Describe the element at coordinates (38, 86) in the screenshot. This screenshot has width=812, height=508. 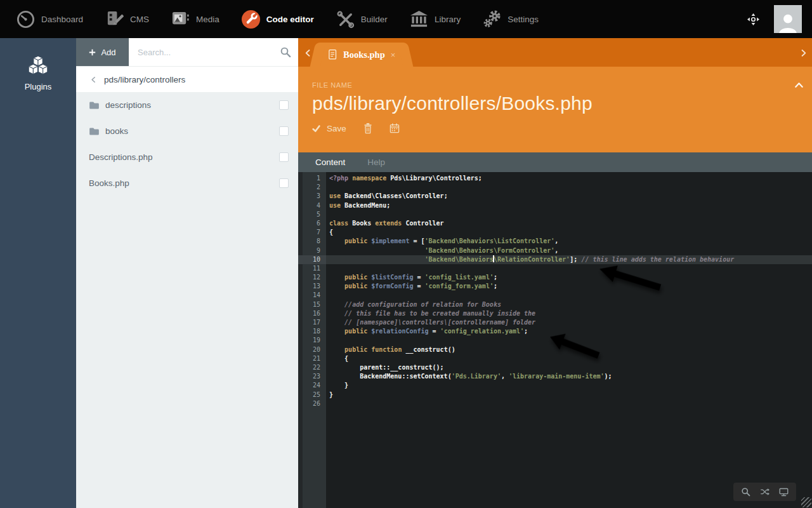
I see `sidebar-item-label: Plugins` at that location.